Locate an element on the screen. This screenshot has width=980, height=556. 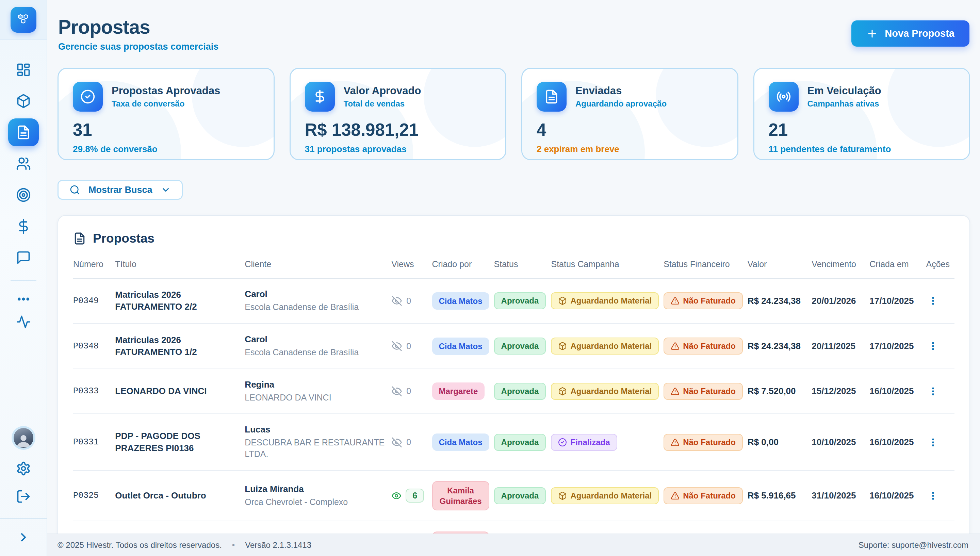
table-title: Propostas is located at coordinates (124, 238).